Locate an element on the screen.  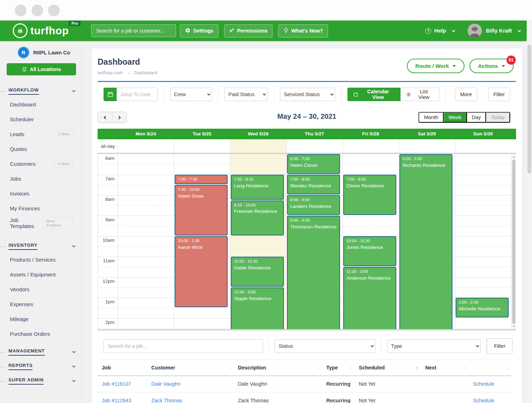
window-button-close is located at coordinates (21, 11).